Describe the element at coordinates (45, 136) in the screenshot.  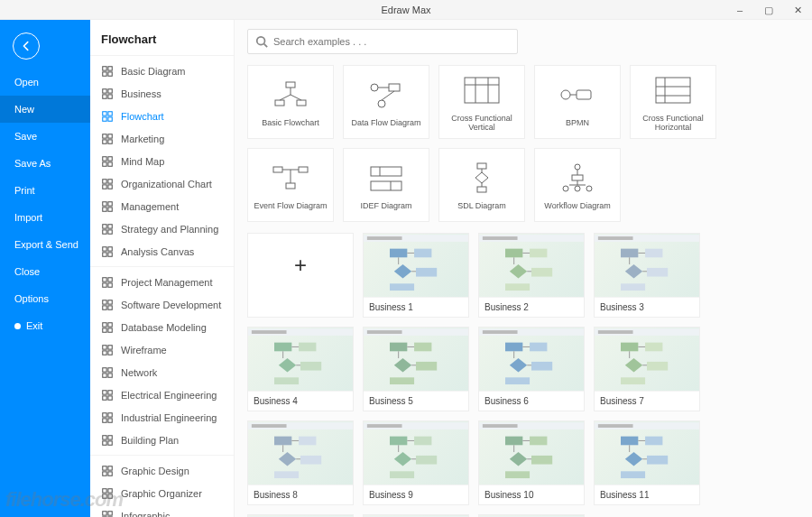
I see `sidebar-item-save: Save` at that location.